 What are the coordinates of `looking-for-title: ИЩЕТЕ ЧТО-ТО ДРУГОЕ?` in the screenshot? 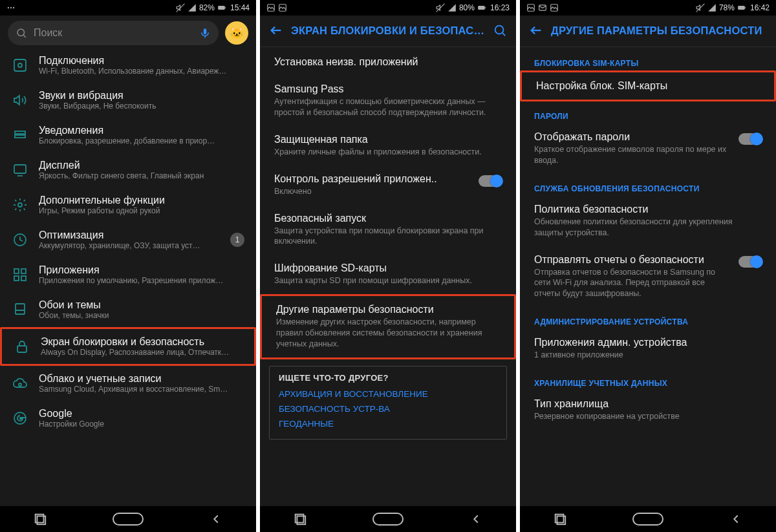 It's located at (388, 378).